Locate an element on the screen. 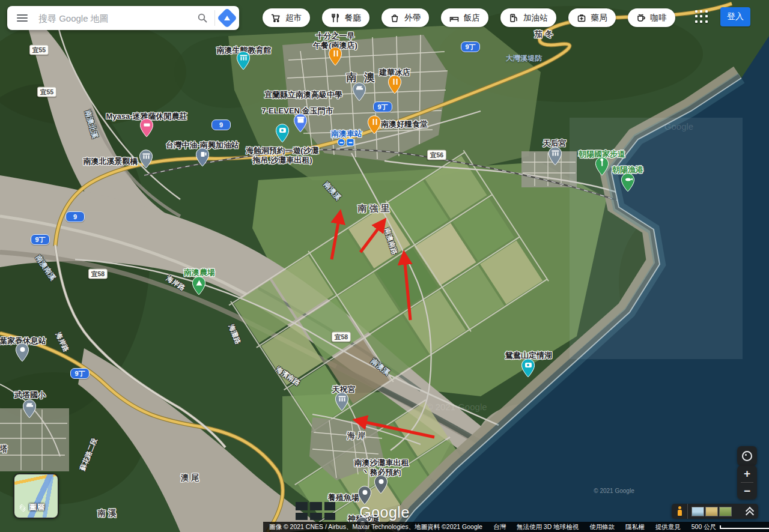  museum-pin-icon is located at coordinates (244, 61).